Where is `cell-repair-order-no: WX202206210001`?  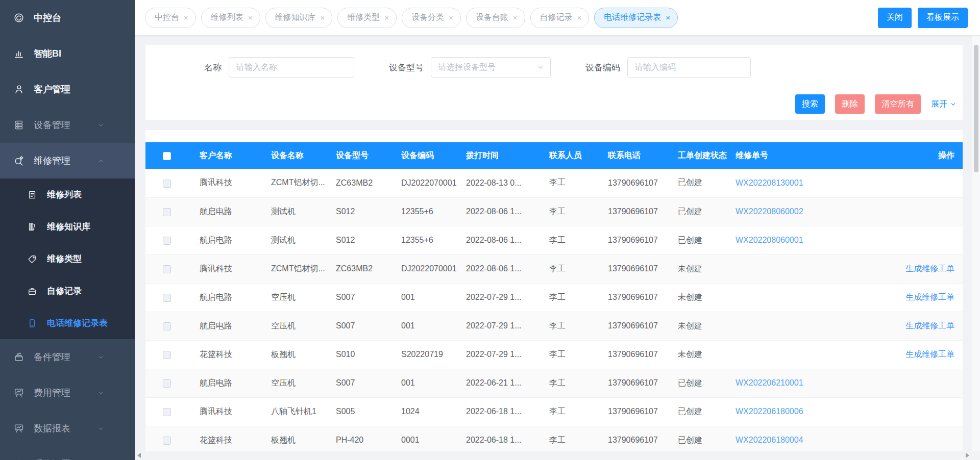 cell-repair-order-no: WX202206210001 is located at coordinates (794, 383).